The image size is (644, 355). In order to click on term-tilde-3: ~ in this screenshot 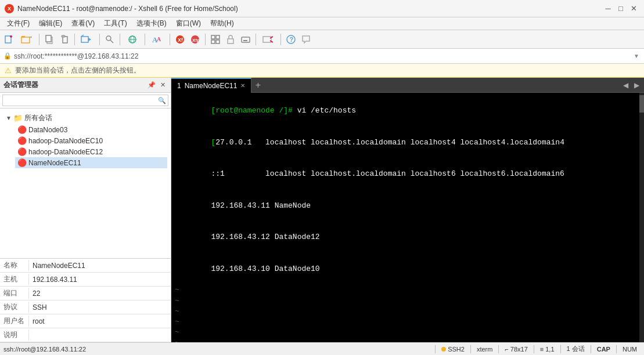, I will do `click(408, 311)`.